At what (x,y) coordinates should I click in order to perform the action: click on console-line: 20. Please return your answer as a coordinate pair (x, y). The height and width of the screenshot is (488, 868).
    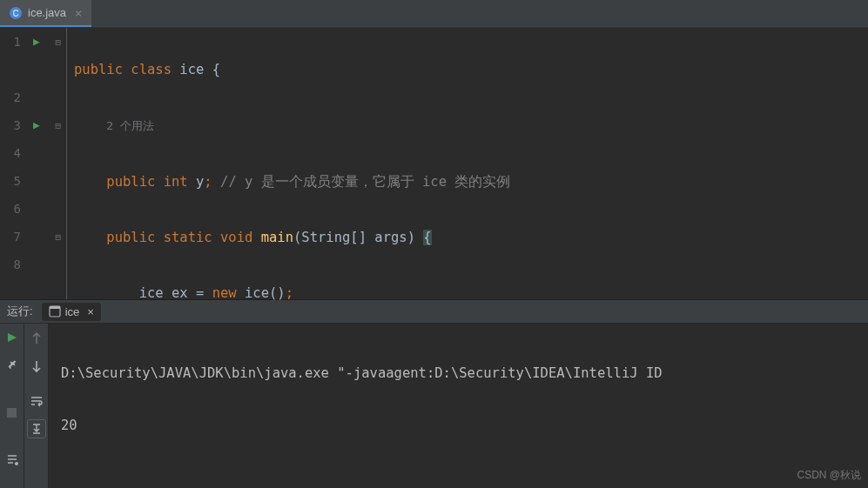
    Looking at the image, I should click on (458, 425).